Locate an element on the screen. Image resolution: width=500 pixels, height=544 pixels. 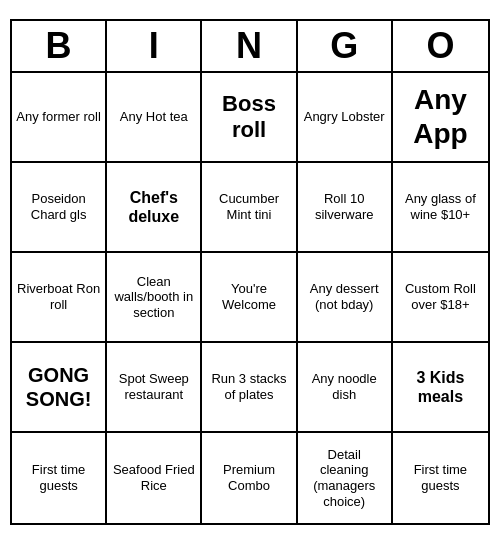
bingo-cell-10: Riverboat Ron roll is located at coordinates (60, 298).